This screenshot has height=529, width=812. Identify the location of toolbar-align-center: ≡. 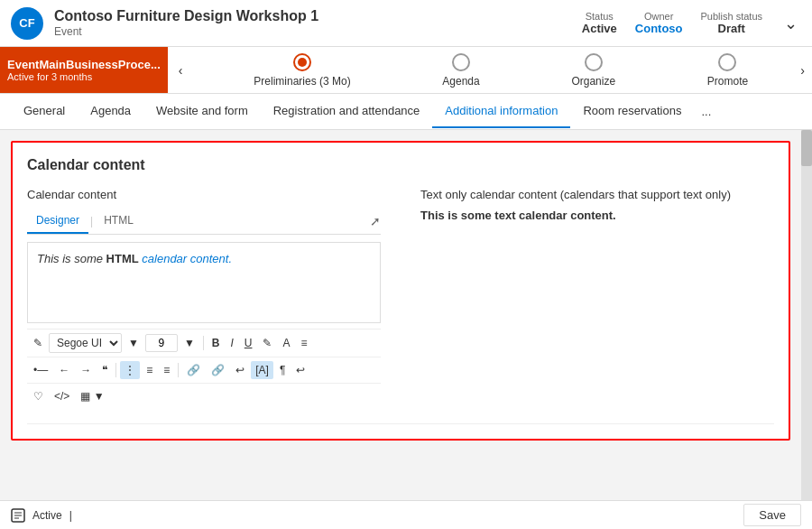
(150, 370).